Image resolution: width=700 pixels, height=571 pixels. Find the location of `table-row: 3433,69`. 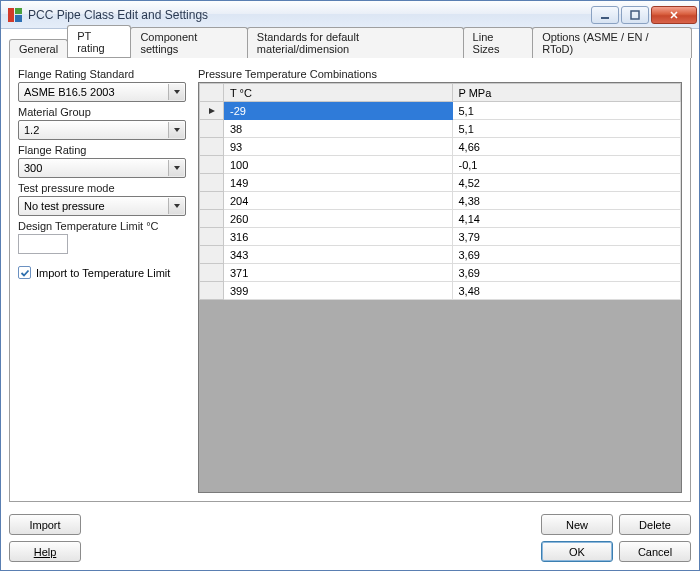

table-row: 3433,69 is located at coordinates (440, 255).